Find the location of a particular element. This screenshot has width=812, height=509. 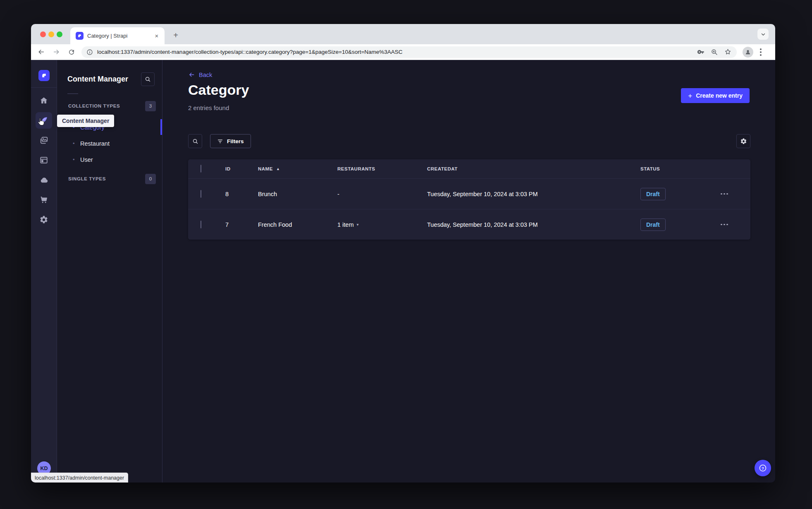

arrow-left-icon is located at coordinates (192, 74).